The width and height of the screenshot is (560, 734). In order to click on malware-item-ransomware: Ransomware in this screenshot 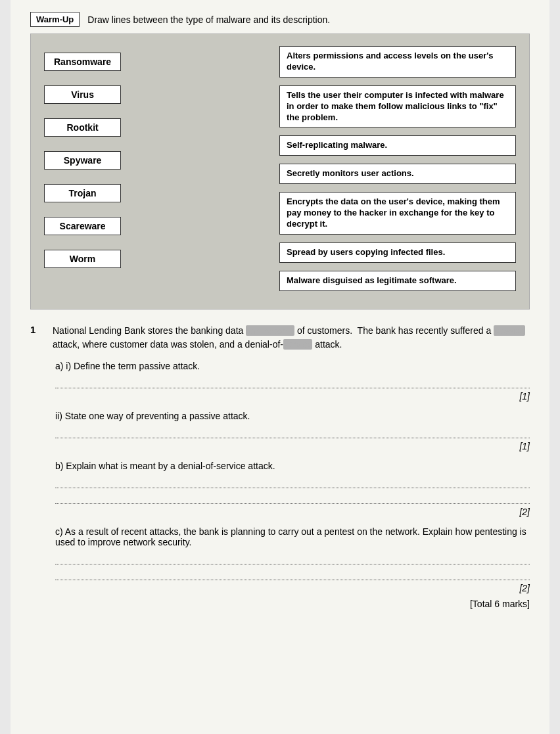, I will do `click(83, 62)`.